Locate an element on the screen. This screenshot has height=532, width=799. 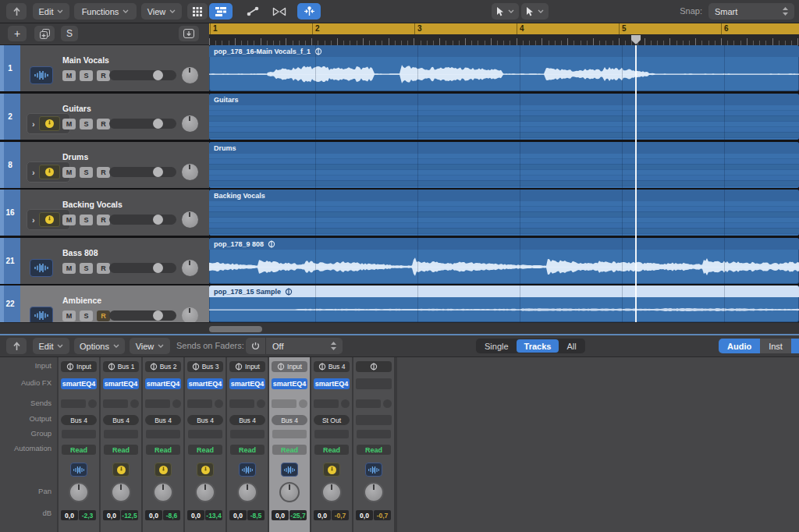
track-name: Backing Vocals is located at coordinates (92, 204).